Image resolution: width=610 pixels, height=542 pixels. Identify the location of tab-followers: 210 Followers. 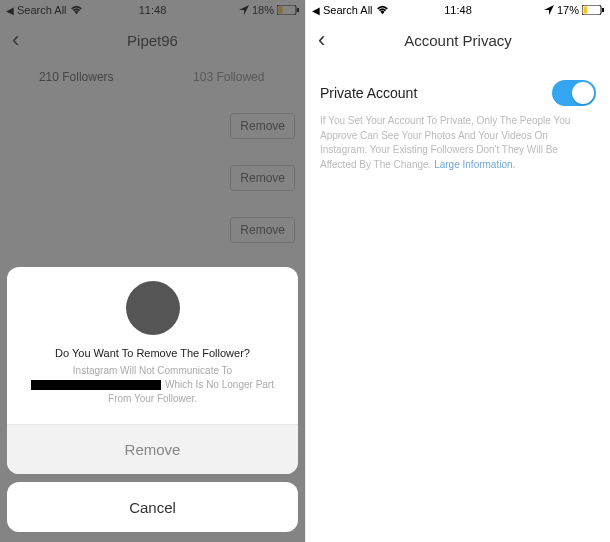
(76, 77).